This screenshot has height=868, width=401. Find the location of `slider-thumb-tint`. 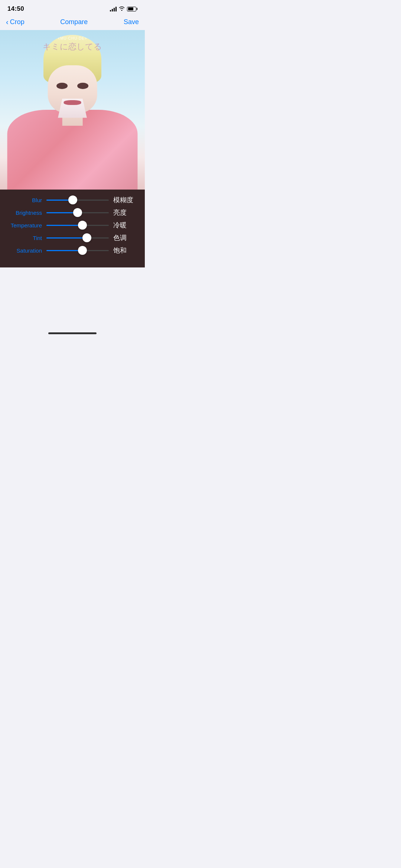

slider-thumb-tint is located at coordinates (87, 238).